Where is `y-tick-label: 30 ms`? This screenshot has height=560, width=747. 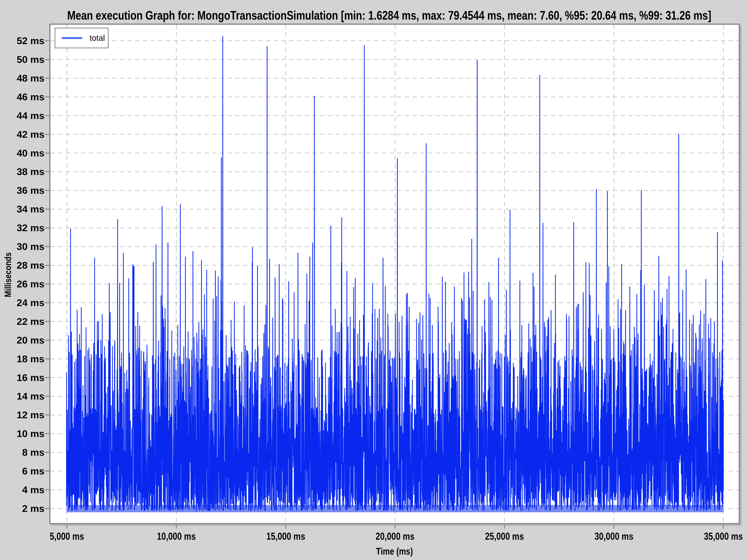
y-tick-label: 30 ms is located at coordinates (23, 246).